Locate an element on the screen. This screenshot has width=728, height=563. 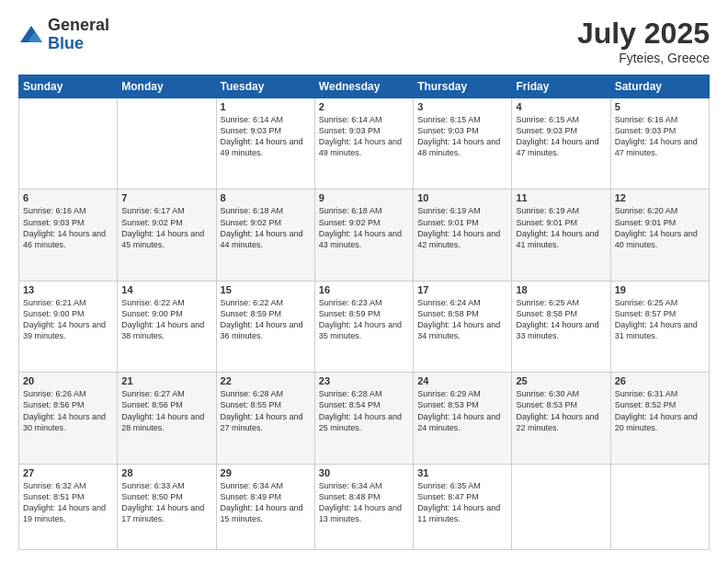
day-number: 28 is located at coordinates (166, 473).